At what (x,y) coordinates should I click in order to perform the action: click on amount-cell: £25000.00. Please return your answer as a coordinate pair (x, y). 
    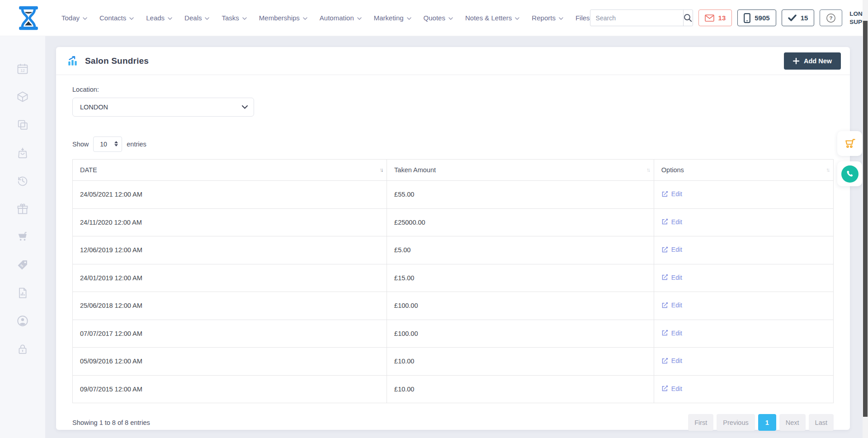
    Looking at the image, I should click on (521, 222).